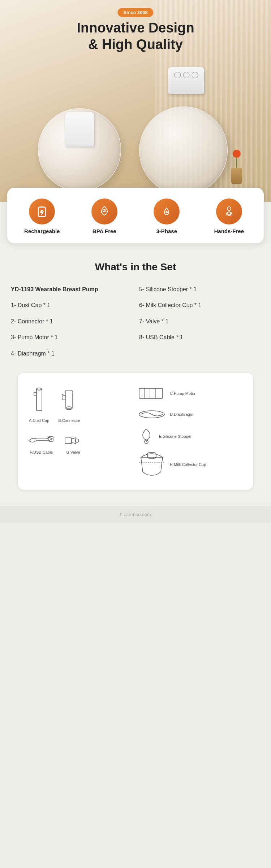 The image size is (271, 868). Describe the element at coordinates (42, 231) in the screenshot. I see `rechargeable-label: Rechargeable` at that location.